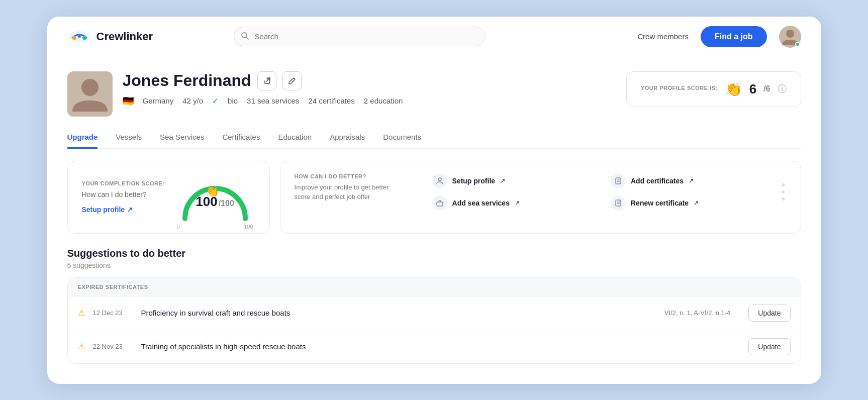  What do you see at coordinates (332, 101) in the screenshot?
I see `certificates-label: 24 certificates` at bounding box center [332, 101].